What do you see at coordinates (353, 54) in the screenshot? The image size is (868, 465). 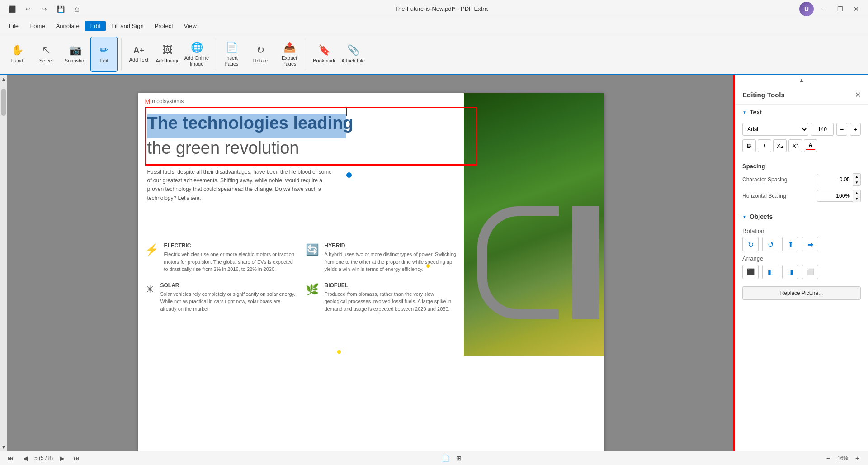 I see `ribbon-attach-file: 📎 Attach File` at bounding box center [353, 54].